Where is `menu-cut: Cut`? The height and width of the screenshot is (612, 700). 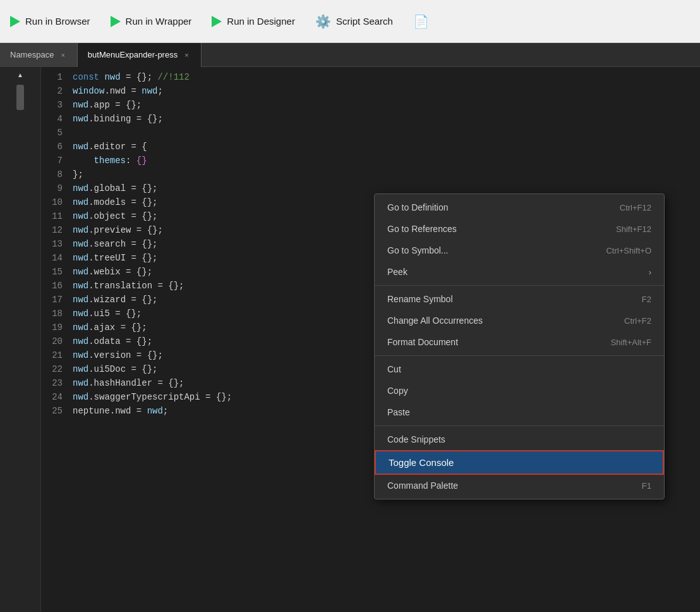
menu-cut: Cut is located at coordinates (519, 369).